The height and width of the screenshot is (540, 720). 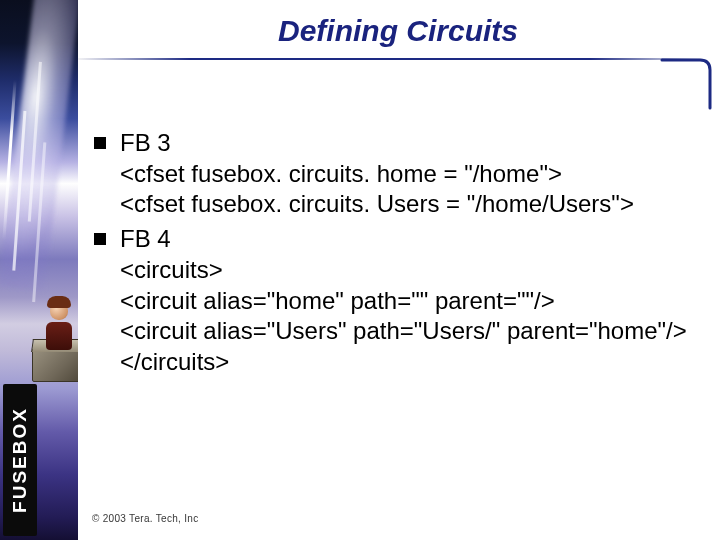 I want to click on code-line: <circuit alias="home" path="" parent=""/…, so click(x=405, y=302).